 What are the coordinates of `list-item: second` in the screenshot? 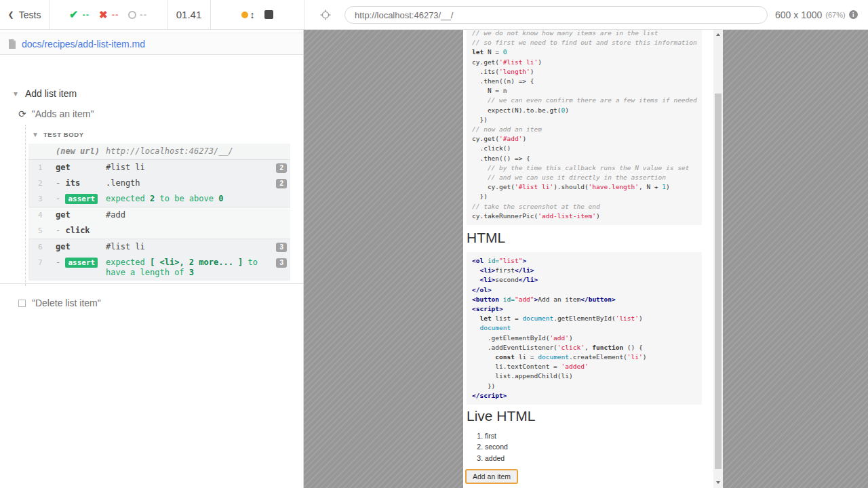 It's located at (496, 447).